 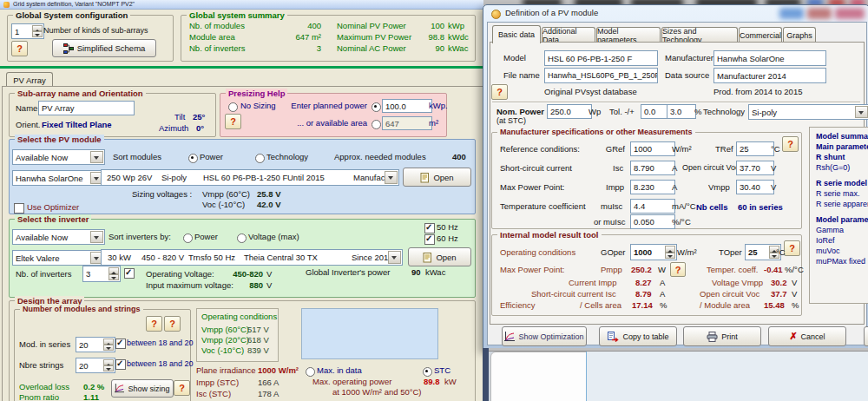 I want to click on simplified-schema-button: Simplified Schema, so click(x=104, y=49).